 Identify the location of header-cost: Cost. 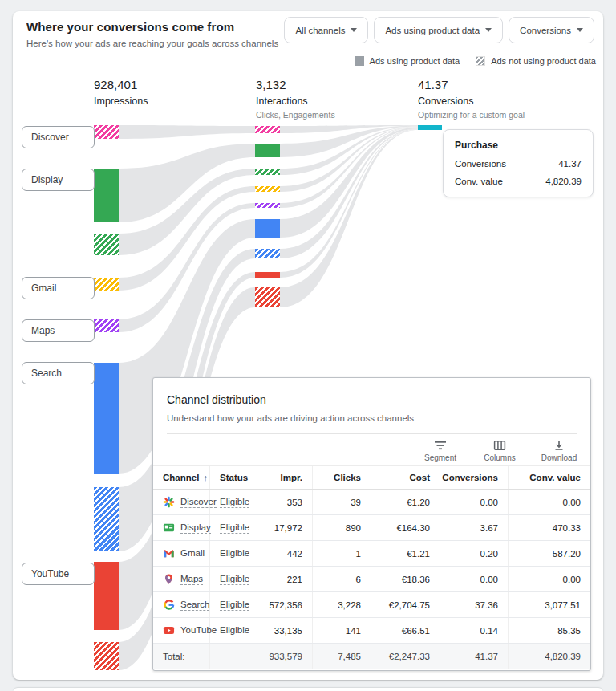
(406, 478).